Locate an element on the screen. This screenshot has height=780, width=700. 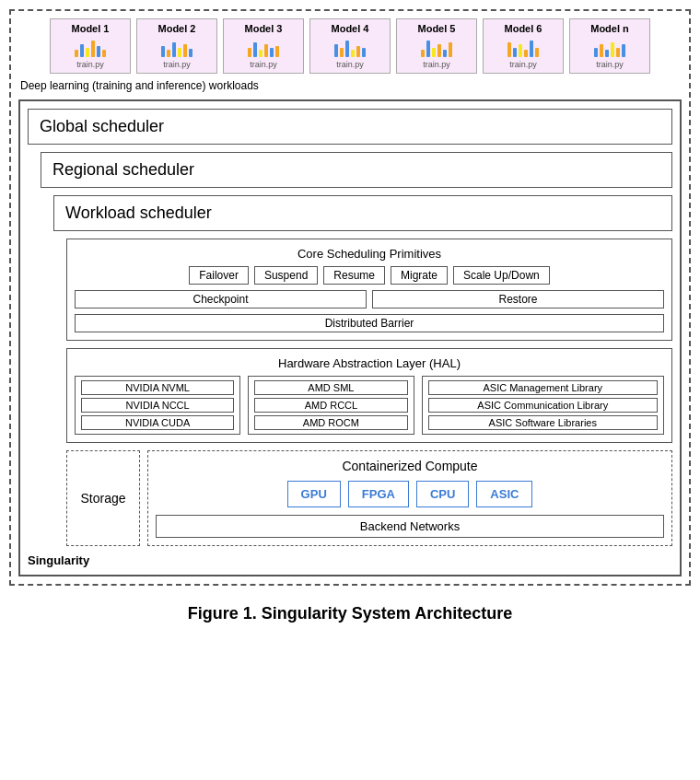
model-file-3: train.py is located at coordinates (263, 64).